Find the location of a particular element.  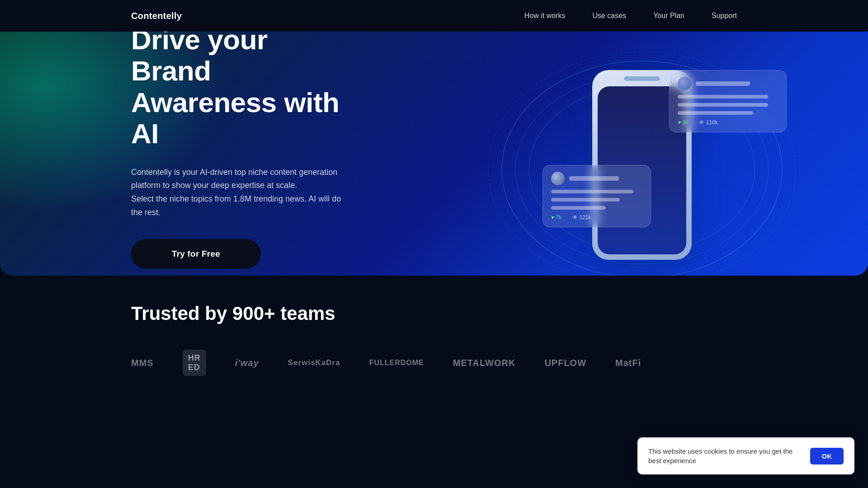

nav-links: How it works Use cases Your Plan Support is located at coordinates (631, 16).